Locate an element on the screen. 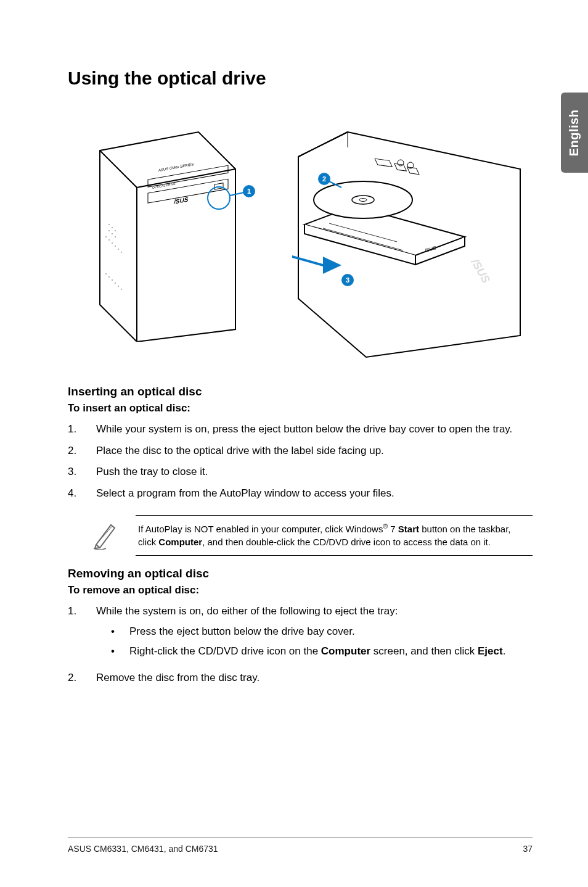  footer-rule is located at coordinates (300, 838).